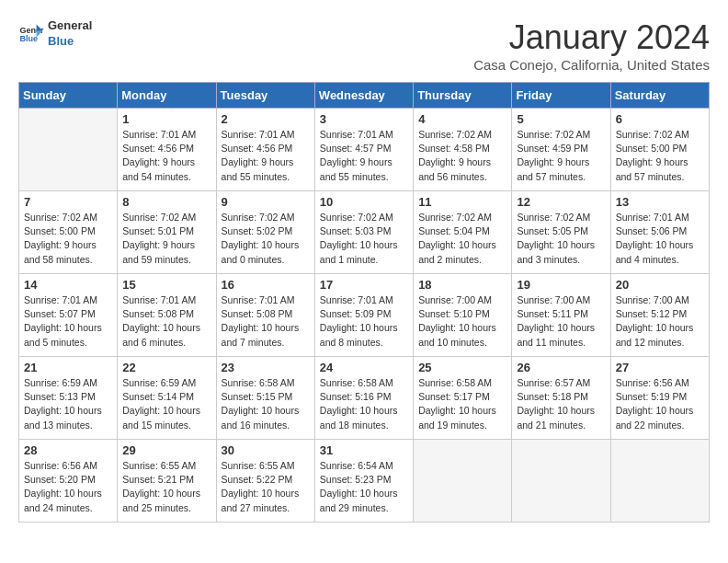 Image resolution: width=728 pixels, height=563 pixels. What do you see at coordinates (364, 488) in the screenshot?
I see `day-info: Sunrise: 6:54 AM Sunset: 5:23 PM Dayligh…` at bounding box center [364, 488].